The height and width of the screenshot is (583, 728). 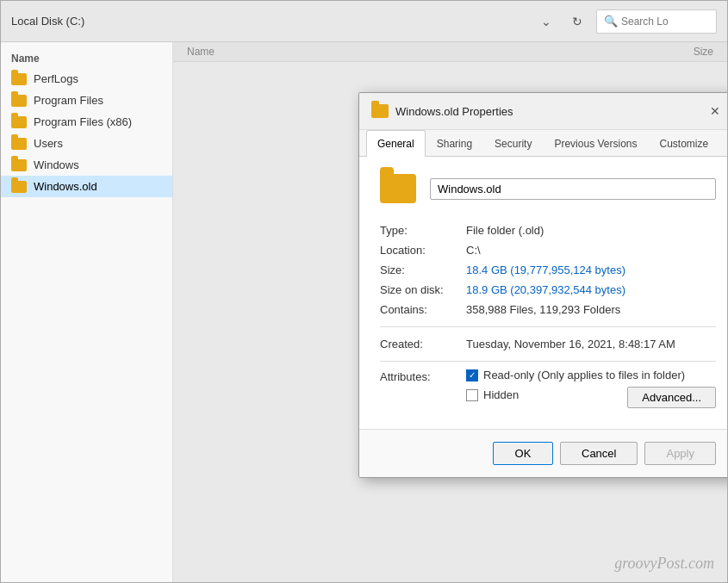 What do you see at coordinates (380, 111) in the screenshot?
I see `dialog-folder-icon` at bounding box center [380, 111].